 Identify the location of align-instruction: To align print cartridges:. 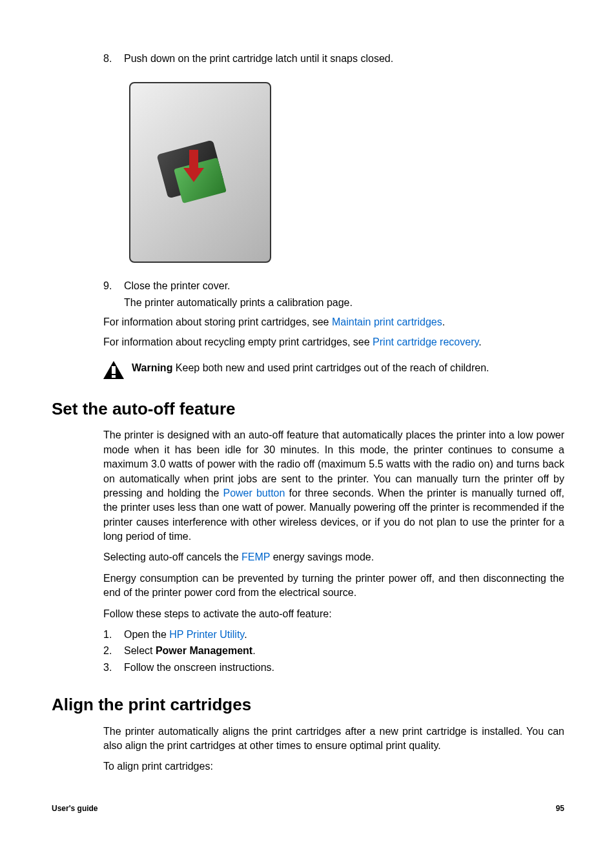
(334, 766).